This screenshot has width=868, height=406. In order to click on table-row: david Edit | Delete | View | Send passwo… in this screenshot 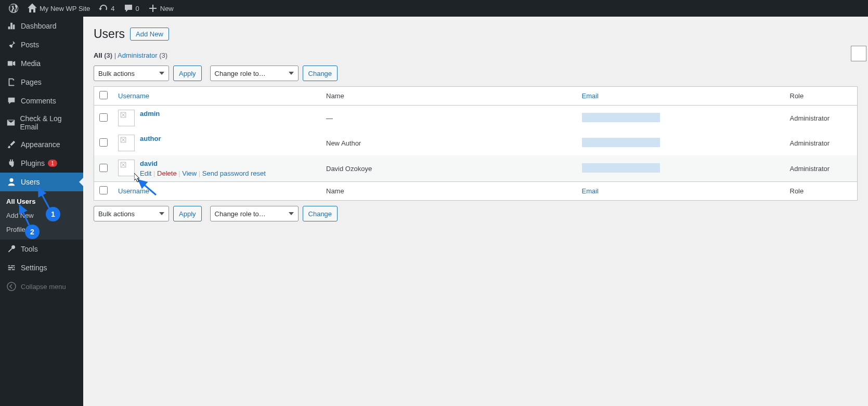, I will do `click(476, 168)`.